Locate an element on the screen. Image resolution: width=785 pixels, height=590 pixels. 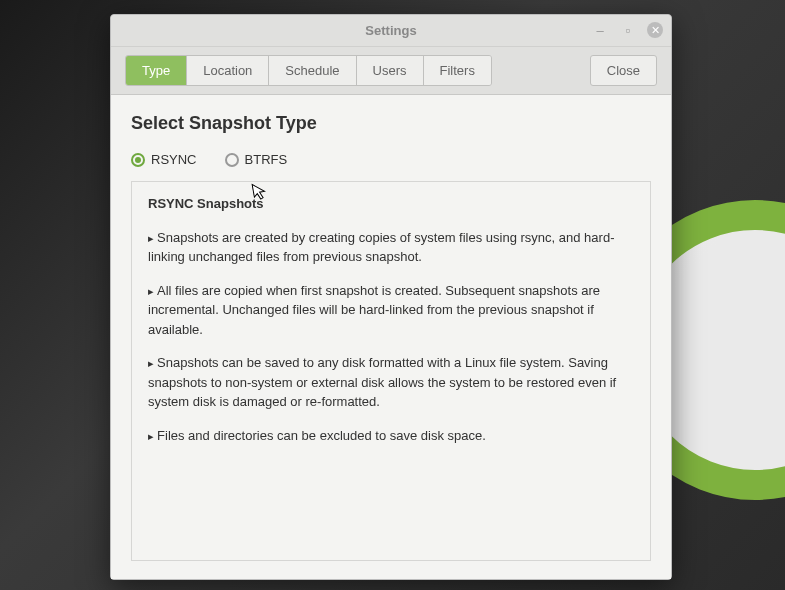
info-bullet: Snapshots are created by creating copies… is located at coordinates (391, 248).